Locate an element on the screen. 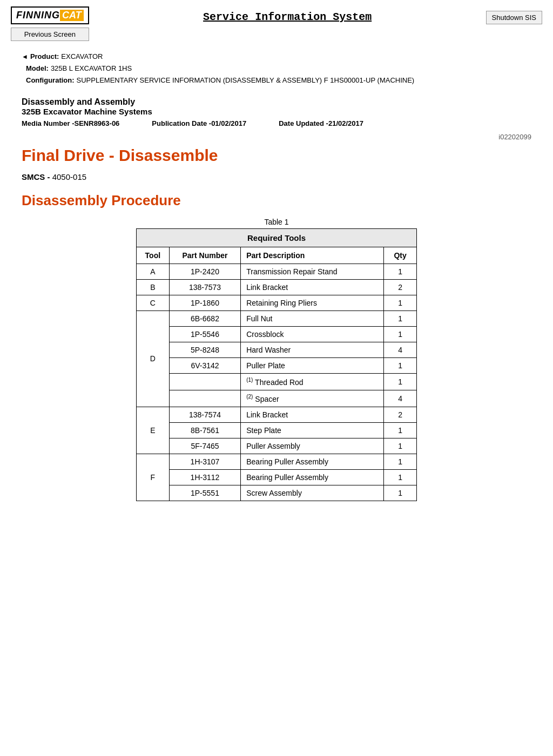 The image size is (553, 756). part-desc-cell: Transmission Repair Stand is located at coordinates (312, 272).